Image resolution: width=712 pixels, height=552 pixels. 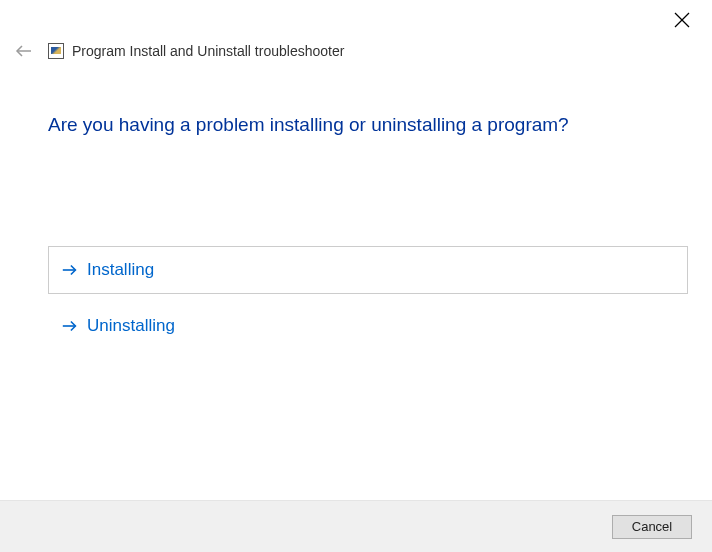 I want to click on close-icon, so click(x=682, y=20).